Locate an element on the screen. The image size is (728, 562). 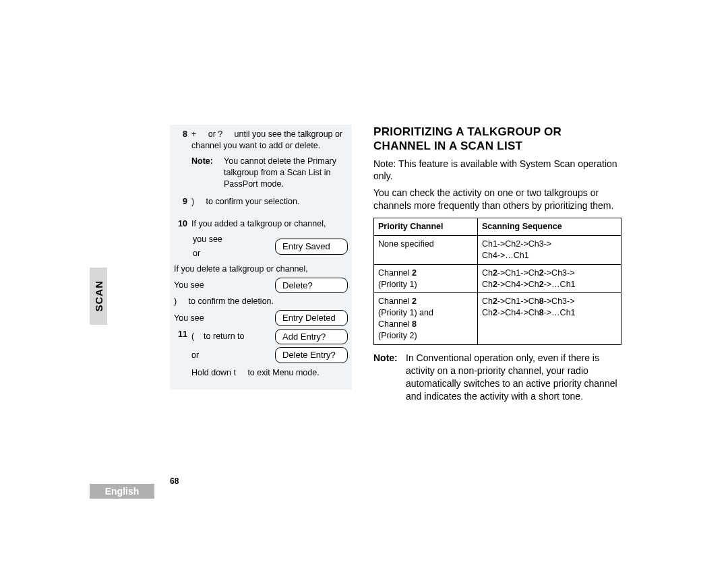
intro-paragraph: You can check the activity on one or two… is located at coordinates (497, 199).